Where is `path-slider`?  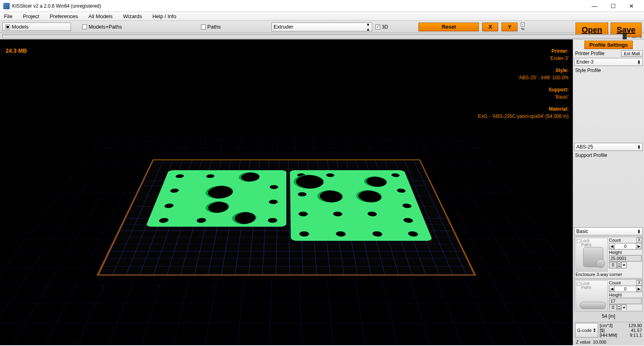
path-slider is located at coordinates (315, 36).